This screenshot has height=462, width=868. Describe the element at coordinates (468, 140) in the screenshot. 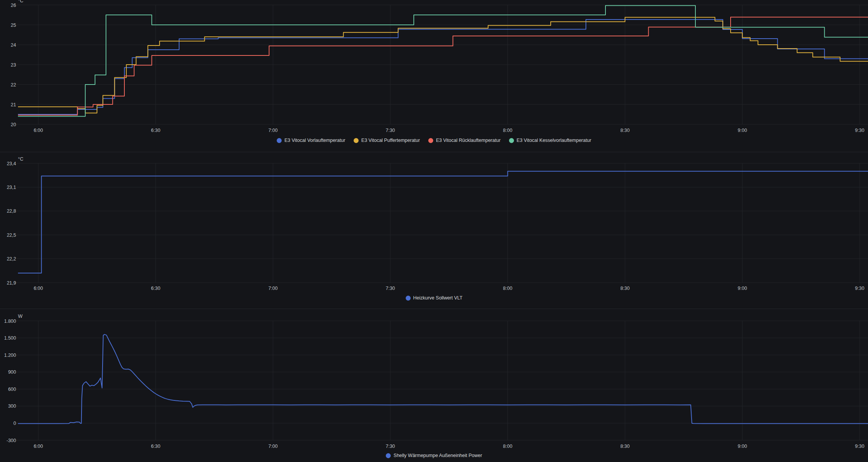

I see `legend-series-label: E3 Vitocal Rücklauftemperatur` at that location.